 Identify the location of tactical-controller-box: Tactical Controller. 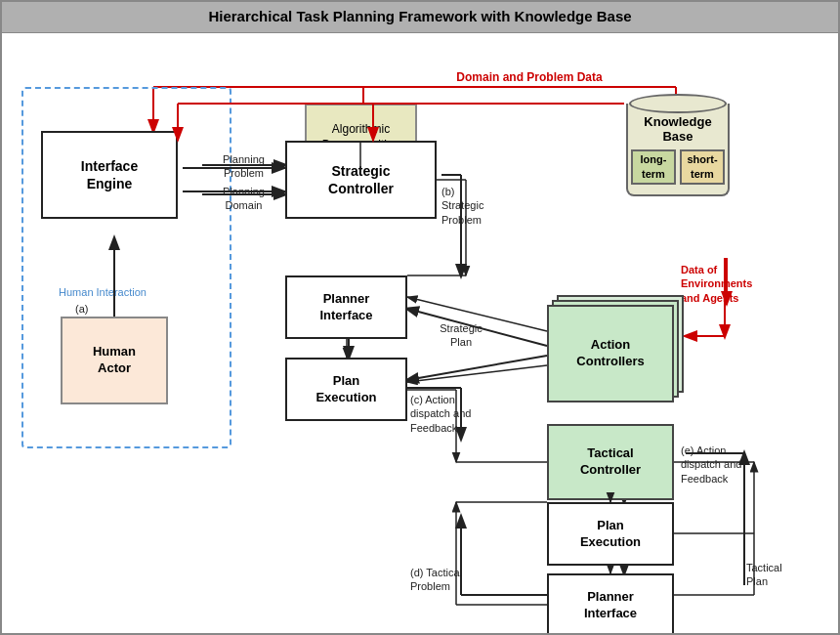
(610, 462).